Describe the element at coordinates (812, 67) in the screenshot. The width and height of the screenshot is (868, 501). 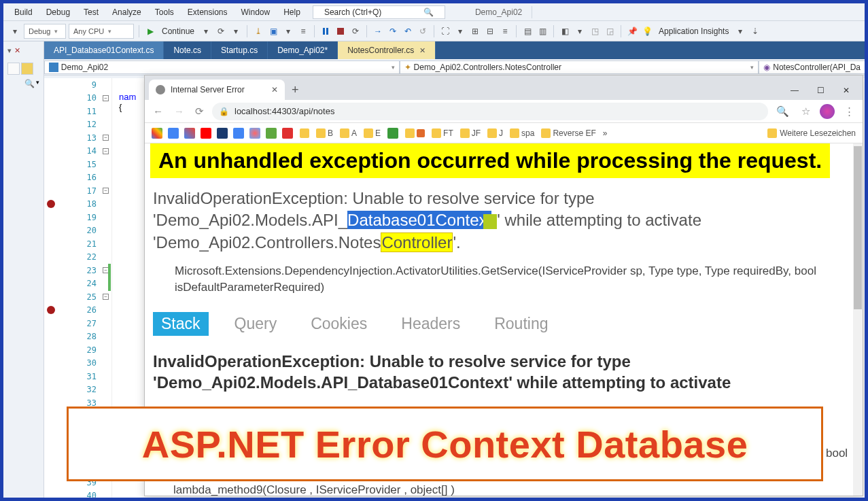
I see `method-dropdown: ◉ NotesController(API_Da` at that location.